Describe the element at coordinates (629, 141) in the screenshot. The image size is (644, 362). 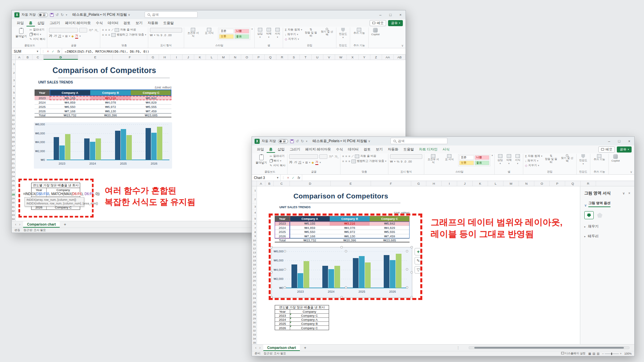
I see `close-button: ×` at that location.